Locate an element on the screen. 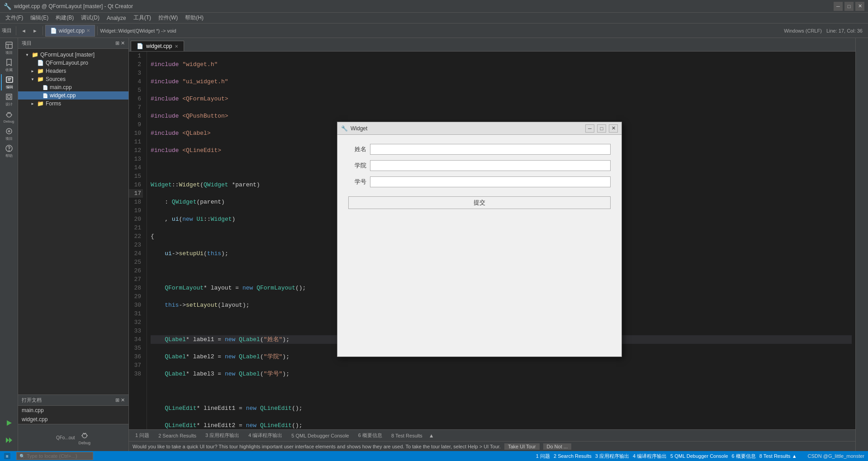  locate-input is located at coordinates (58, 456).